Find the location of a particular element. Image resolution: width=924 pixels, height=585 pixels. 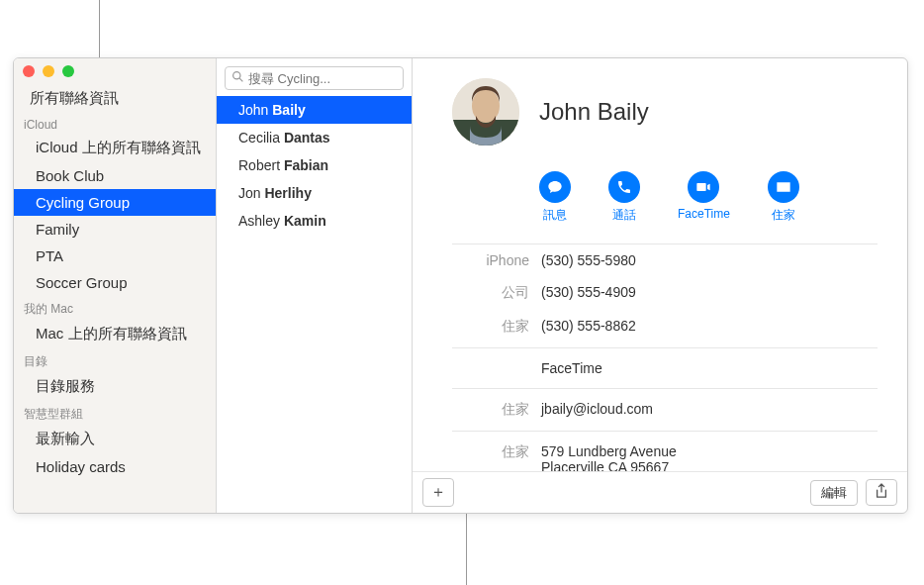

sidebar-section-header: iCloud is located at coordinates (115, 123).